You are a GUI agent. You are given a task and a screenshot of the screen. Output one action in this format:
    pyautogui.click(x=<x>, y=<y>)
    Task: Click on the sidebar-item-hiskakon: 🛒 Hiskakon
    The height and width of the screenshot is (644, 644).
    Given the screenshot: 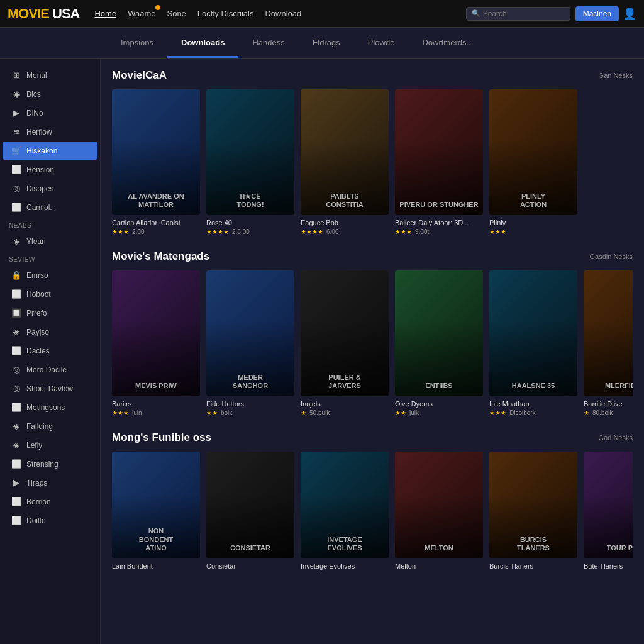 What is the action you would take?
    pyautogui.click(x=50, y=151)
    